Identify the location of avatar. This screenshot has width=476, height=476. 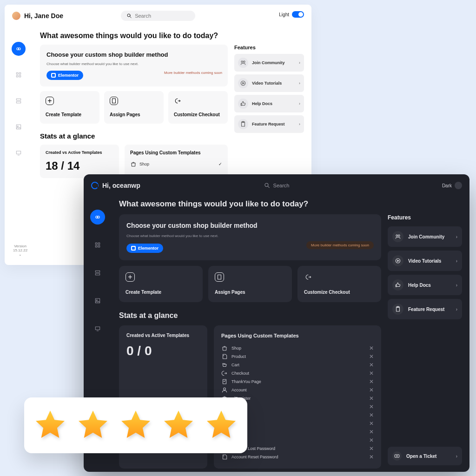
(16, 16).